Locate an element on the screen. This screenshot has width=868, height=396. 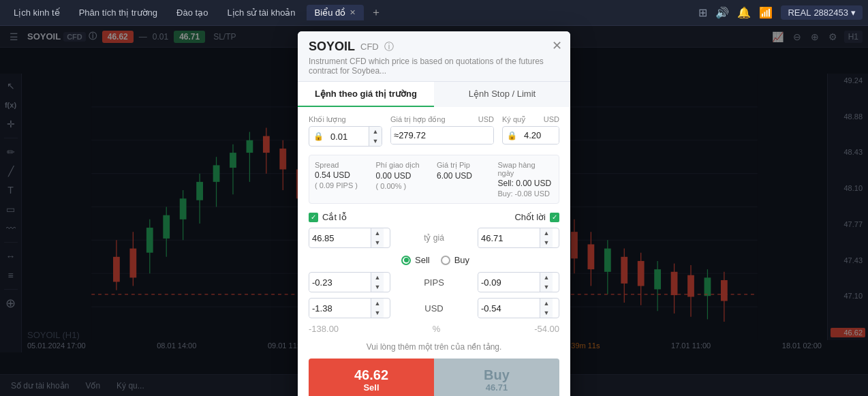
info-grid: Spread 0.54 USD ( 0.09 PIPS ) Phí giao d… is located at coordinates (434, 179).